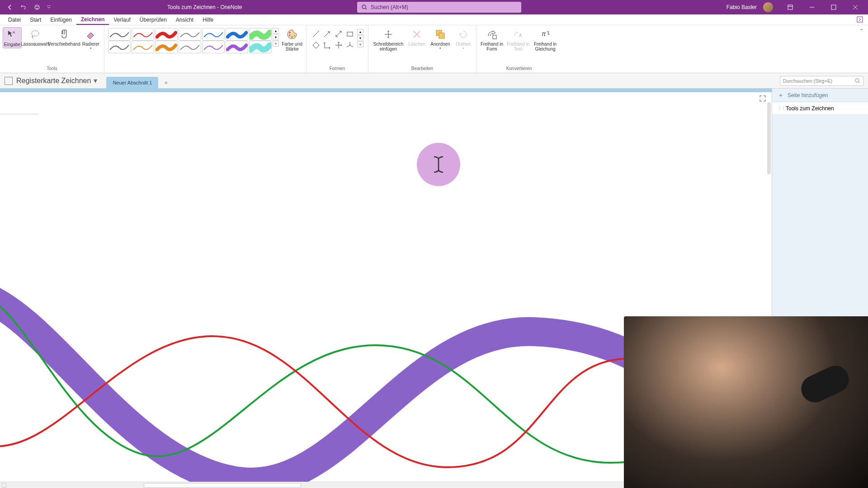 The width and height of the screenshot is (868, 488). I want to click on close-button, so click(855, 7).